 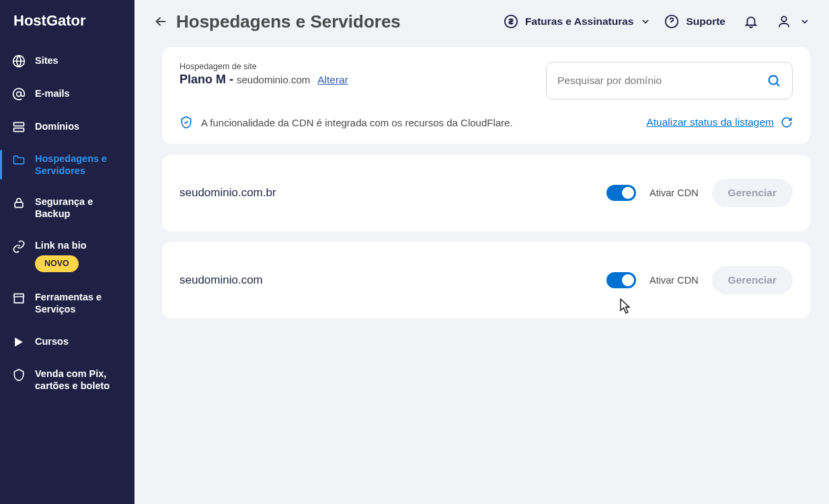 I want to click on badge-new: NOVO, so click(x=56, y=264).